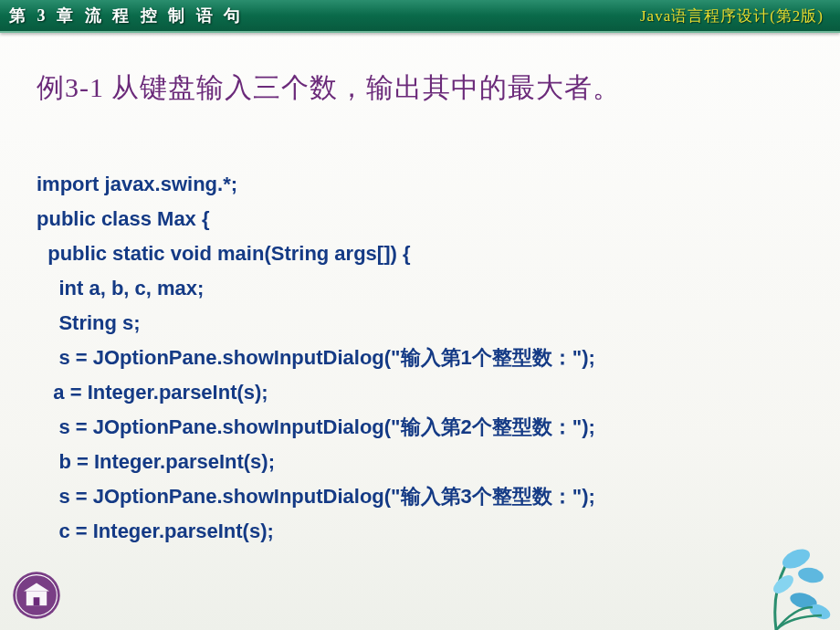  What do you see at coordinates (316, 358) in the screenshot?
I see `code-line: s = JOptionPane.showInputDialog("输入第1个整型…` at bounding box center [316, 358].